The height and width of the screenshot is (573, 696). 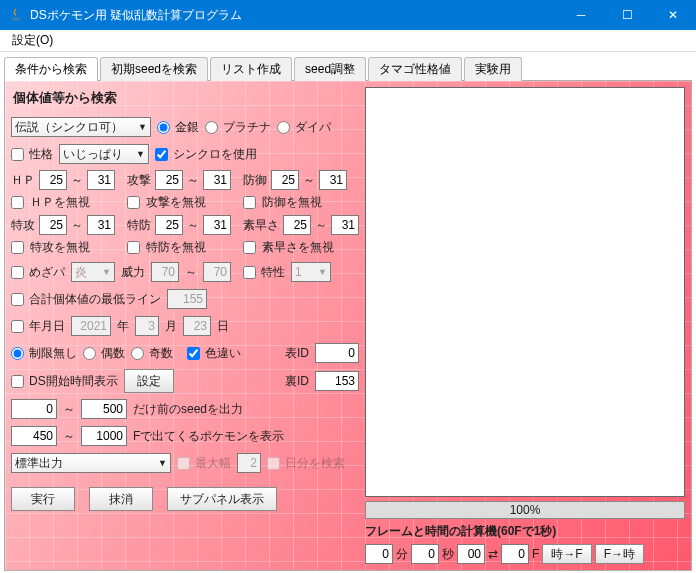 What do you see at coordinates (620, 554) in the screenshot?
I see `frame-to-time-button: F→時` at bounding box center [620, 554].